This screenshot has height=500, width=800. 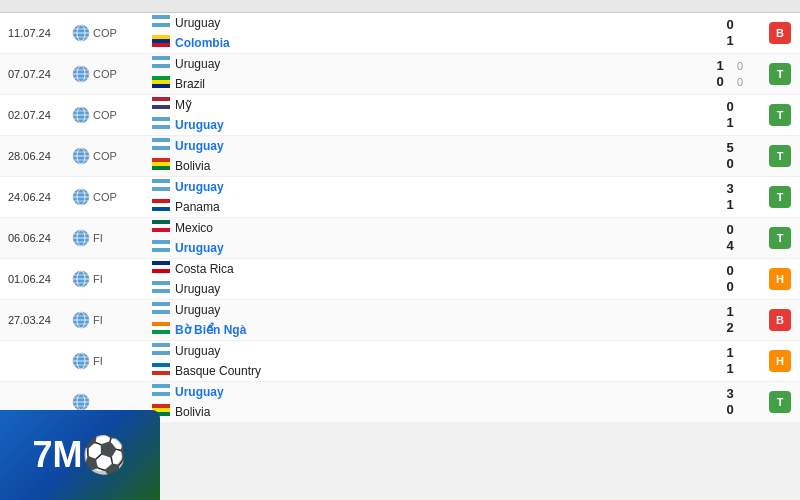 I want to click on match-badge-cell: H, so click(x=780, y=361).